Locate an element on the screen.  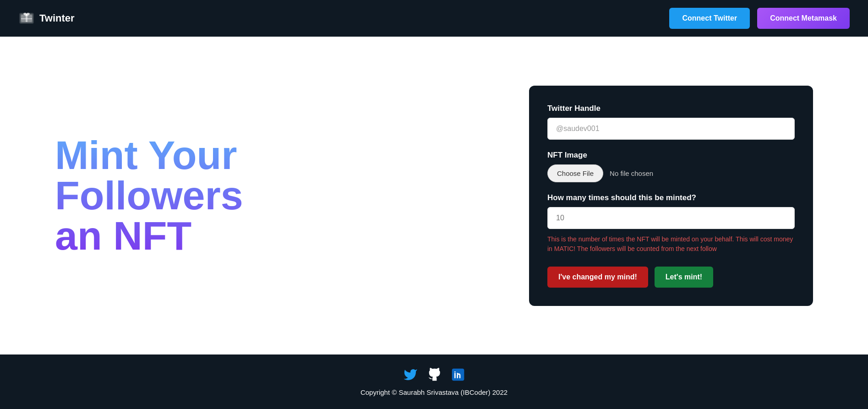
footer-github-link is located at coordinates (434, 375).